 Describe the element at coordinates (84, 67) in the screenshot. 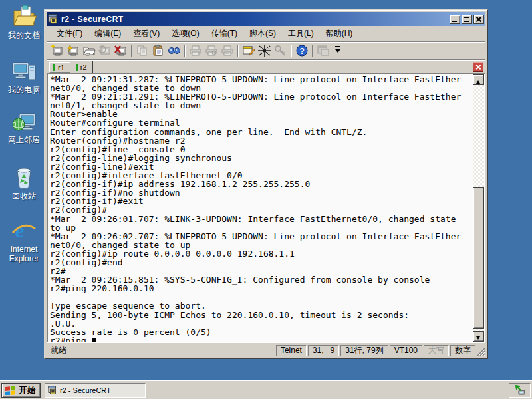

I see `tab-label: r2` at that location.